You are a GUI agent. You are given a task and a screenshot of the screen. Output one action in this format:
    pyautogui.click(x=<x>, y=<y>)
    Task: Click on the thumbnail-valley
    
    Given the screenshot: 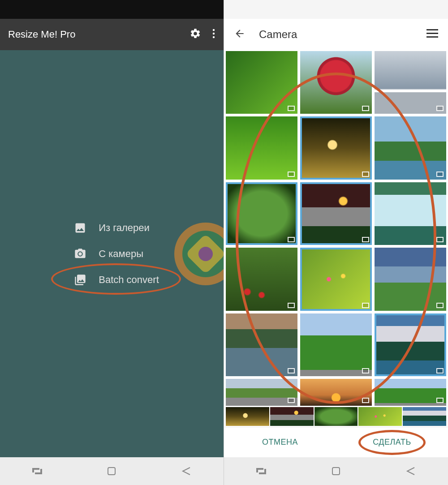 What is the action you would take?
    pyautogui.click(x=410, y=392)
    